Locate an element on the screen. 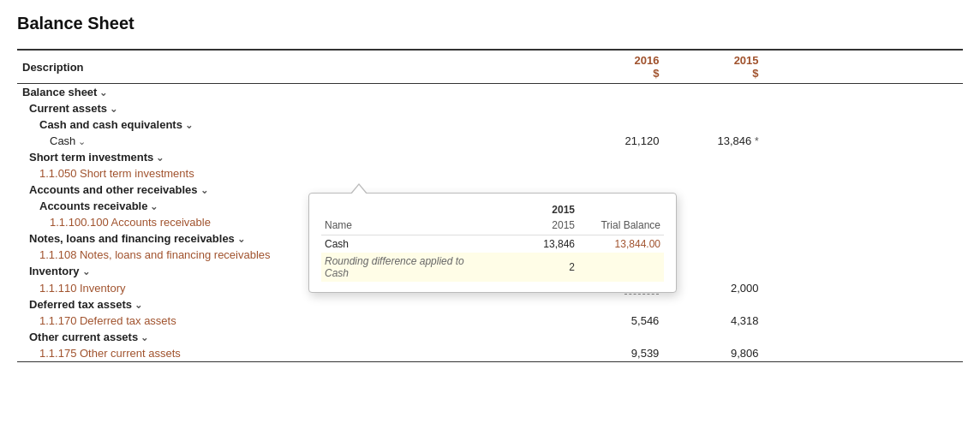  asterisk-icon: * is located at coordinates (757, 141).